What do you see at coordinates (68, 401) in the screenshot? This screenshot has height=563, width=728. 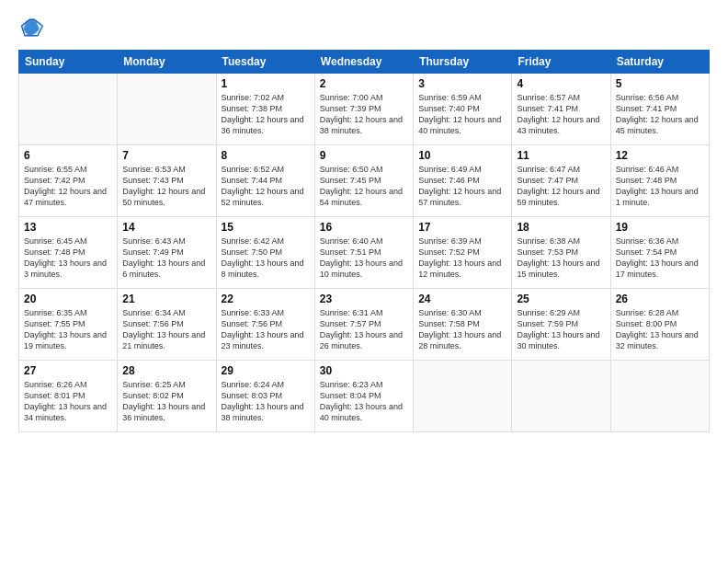 I see `day-info: Sunrise: 6:26 AM Sunset: 8:01 PM Dayligh…` at bounding box center [68, 401].